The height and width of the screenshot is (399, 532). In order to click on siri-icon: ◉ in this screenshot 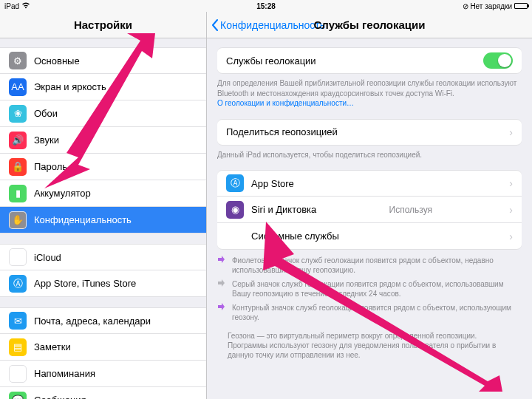, I will do `click(235, 210)`.